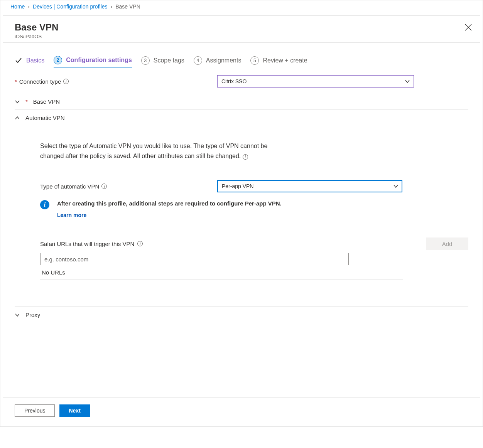 The height and width of the screenshot is (448, 483). Describe the element at coordinates (198, 61) in the screenshot. I see `step-number: 4` at that location.